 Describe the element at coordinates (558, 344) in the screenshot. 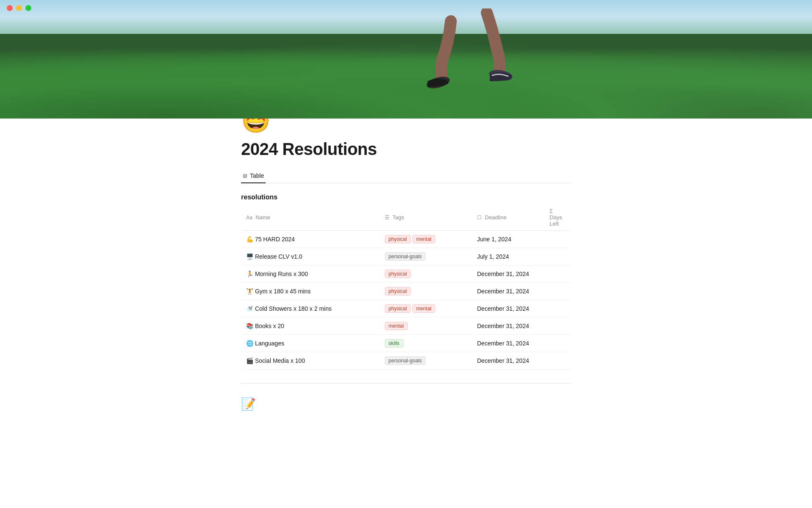

I see `row-6-daysleft` at that location.